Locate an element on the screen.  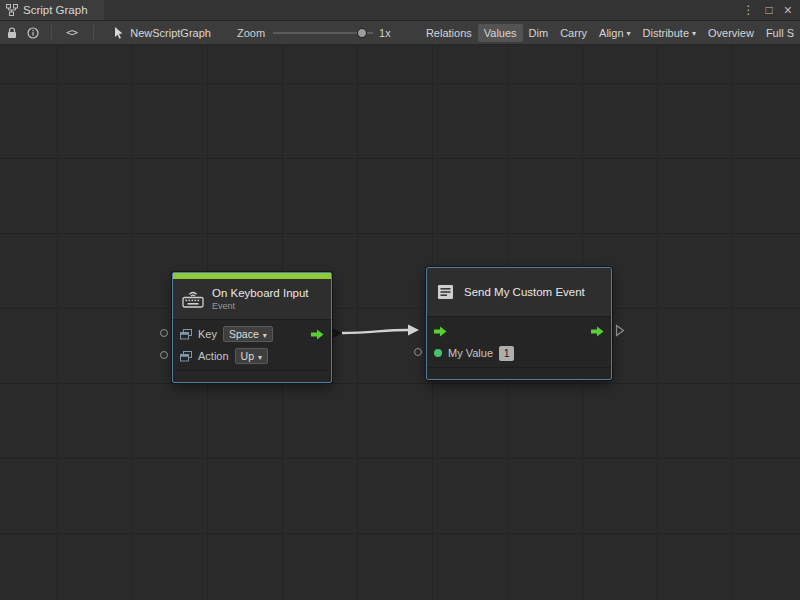
window-titlebar: Script Graph ⋮ □ × is located at coordinates (400, 10).